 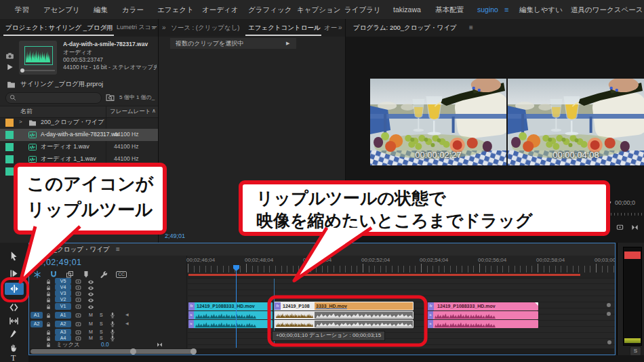 What do you see at coordinates (14, 358) in the screenshot?
I see `type-tool: T` at bounding box center [14, 358].